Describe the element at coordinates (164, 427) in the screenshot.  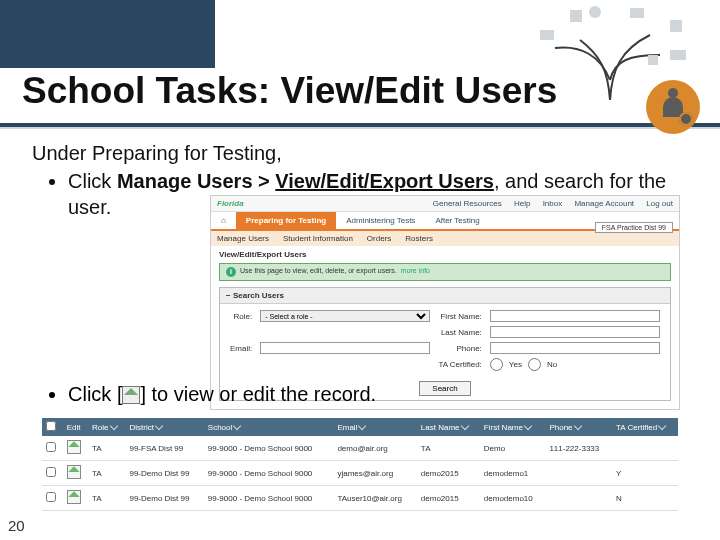
I see `col-district: District` at that location.